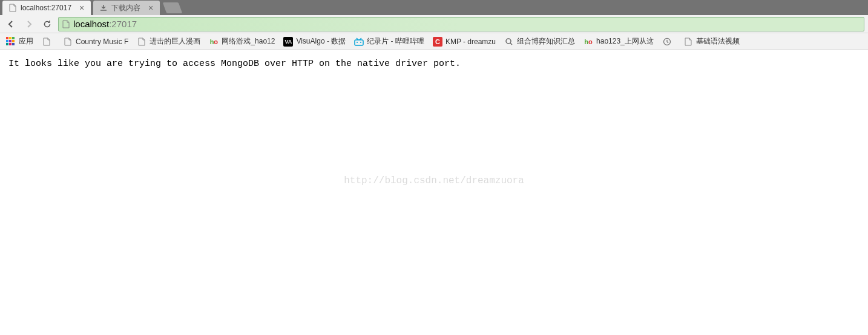 The width and height of the screenshot is (868, 335). Describe the element at coordinates (434, 42) in the screenshot. I see `bookmarks-bar: 应用 Country Music F 进击的巨人漫画 ho 网络游戏_hao12…` at that location.